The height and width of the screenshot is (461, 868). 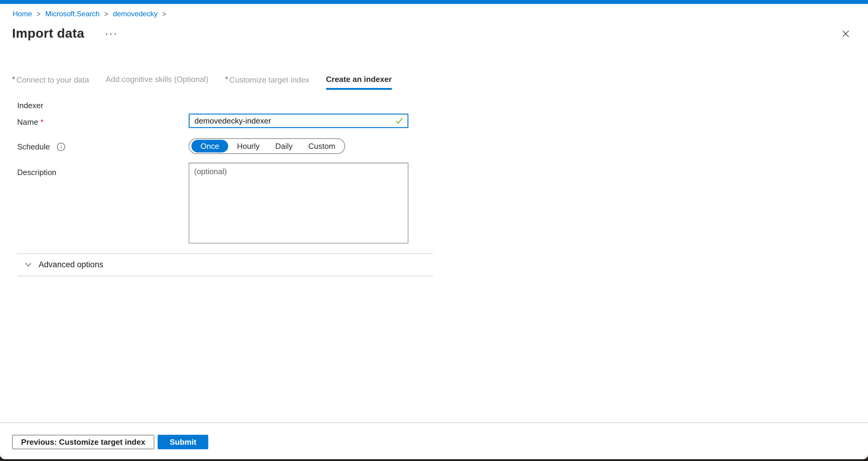 What do you see at coordinates (28, 265) in the screenshot?
I see `chevron-down-icon` at bounding box center [28, 265].